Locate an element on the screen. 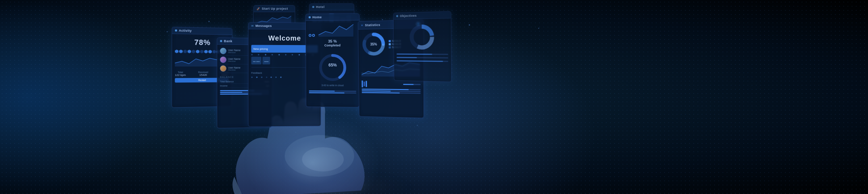  bank-title: Bank is located at coordinates (228, 41).